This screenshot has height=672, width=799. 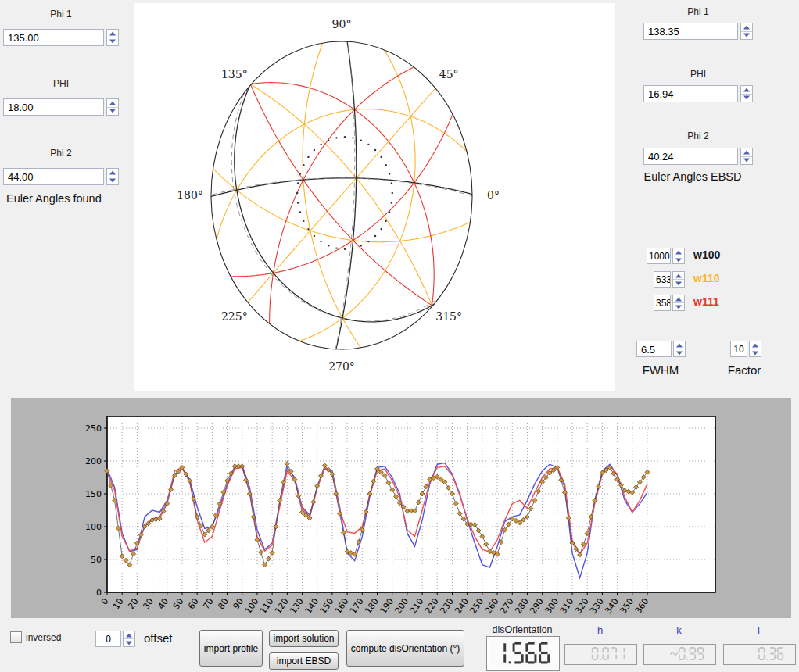 What do you see at coordinates (493, 195) in the screenshot?
I see `svg-text: 0°` at bounding box center [493, 195].